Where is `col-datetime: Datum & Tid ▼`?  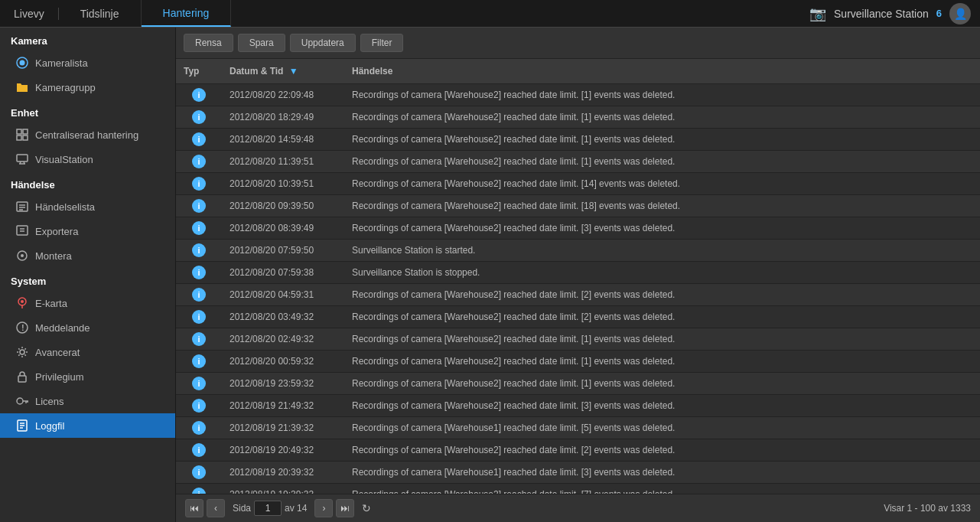 col-datetime: Datum & Tid ▼ is located at coordinates (283, 71).